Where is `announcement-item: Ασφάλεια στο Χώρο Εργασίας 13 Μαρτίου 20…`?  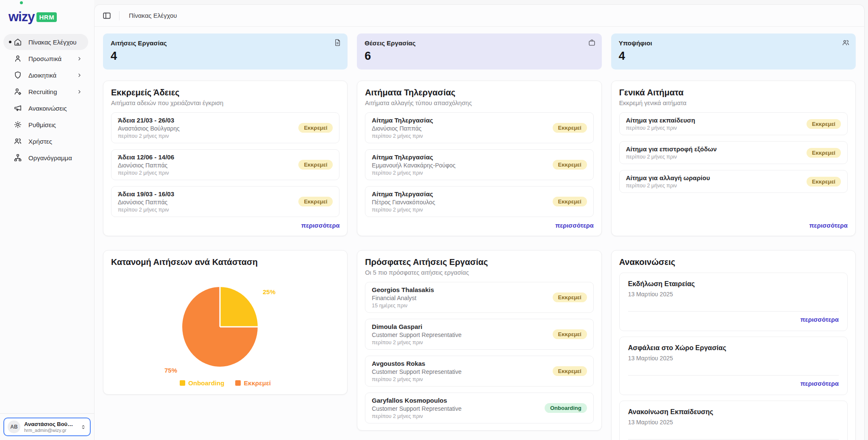 announcement-item: Ασφάλεια στο Χώρο Εργασίας 13 Μαρτίου 20… is located at coordinates (733, 366).